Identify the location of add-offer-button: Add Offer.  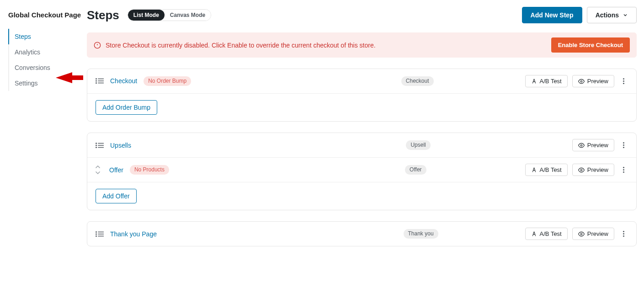
(116, 196).